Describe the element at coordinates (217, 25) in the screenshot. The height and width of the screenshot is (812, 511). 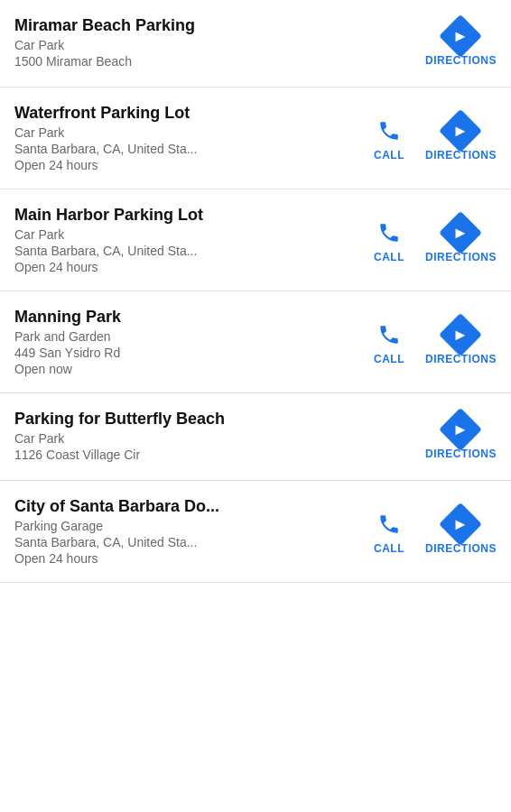
I see `item-name: Miramar Beach Parking` at that location.